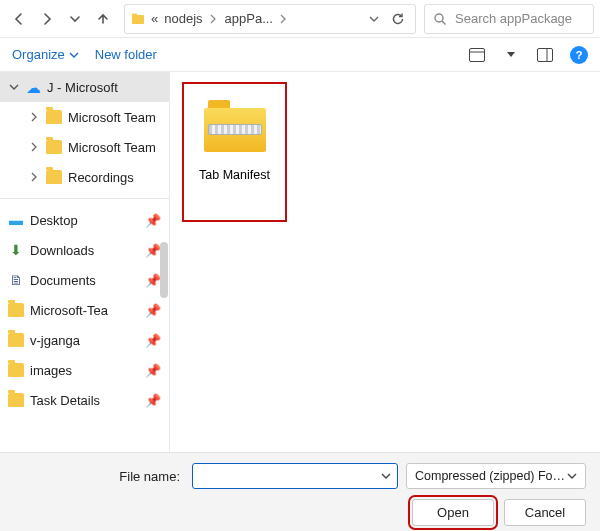  Describe the element at coordinates (164, 270) in the screenshot. I see `scrollbar-thumb` at that location.